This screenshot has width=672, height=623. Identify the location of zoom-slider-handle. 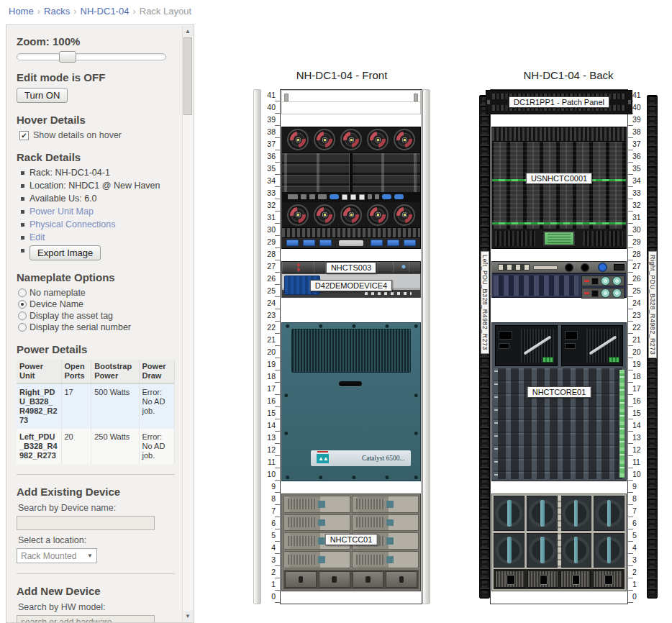
(68, 57).